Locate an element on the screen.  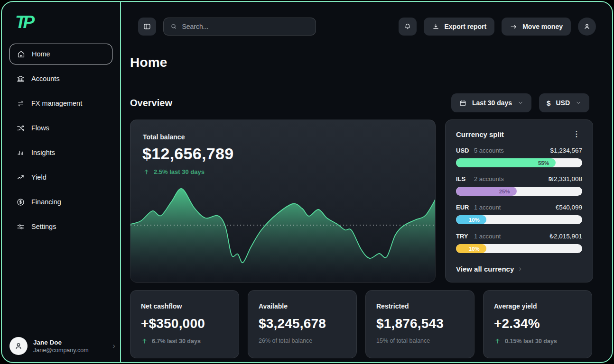
sidebar-item-flows: Flows is located at coordinates (61, 128).